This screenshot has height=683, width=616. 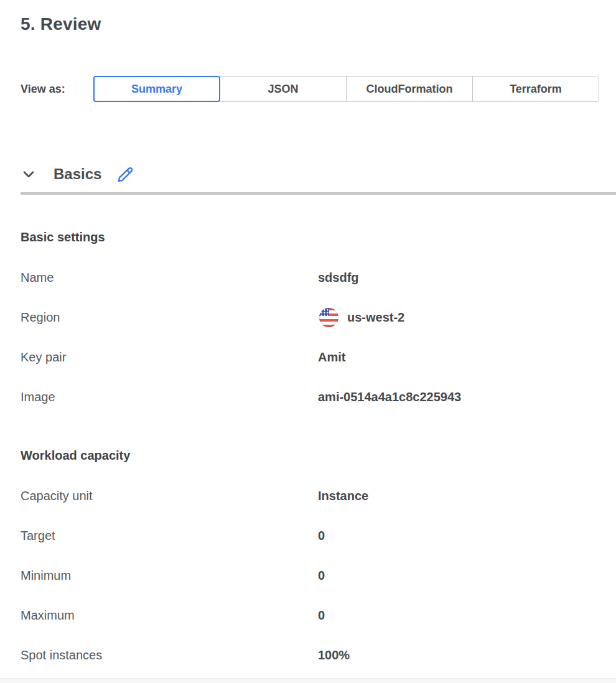 What do you see at coordinates (319, 174) in the screenshot?
I see `basics-section-header: Basics` at bounding box center [319, 174].